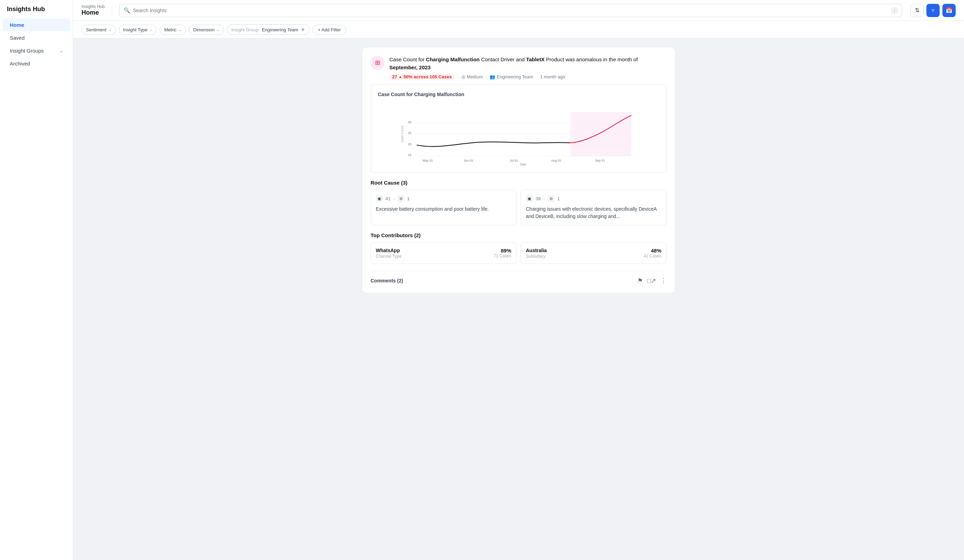 The image size is (964, 560). I want to click on card-title-area: Case Count for Charging Malfunction Cont…, so click(528, 68).